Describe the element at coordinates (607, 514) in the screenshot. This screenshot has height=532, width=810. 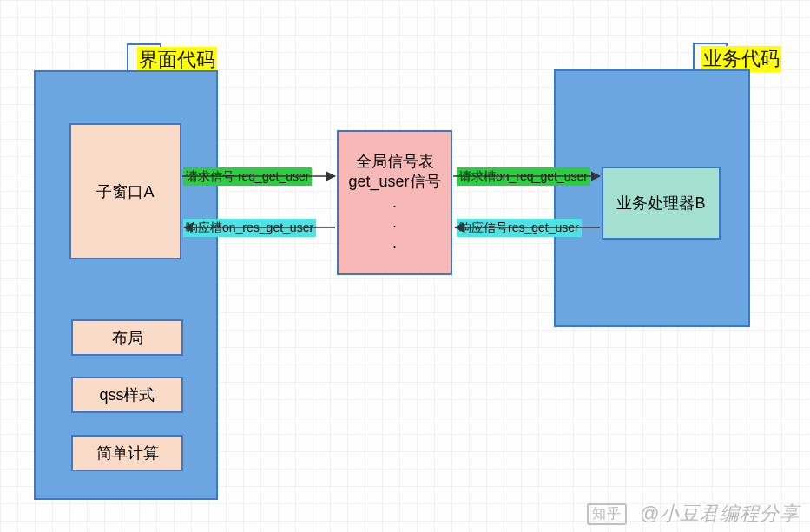
I see `watermark-site: 知乎` at that location.